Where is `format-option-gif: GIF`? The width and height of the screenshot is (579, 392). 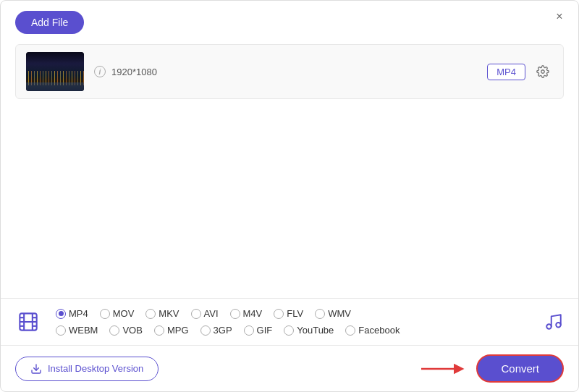
format-option-gif: GIF is located at coordinates (258, 330).